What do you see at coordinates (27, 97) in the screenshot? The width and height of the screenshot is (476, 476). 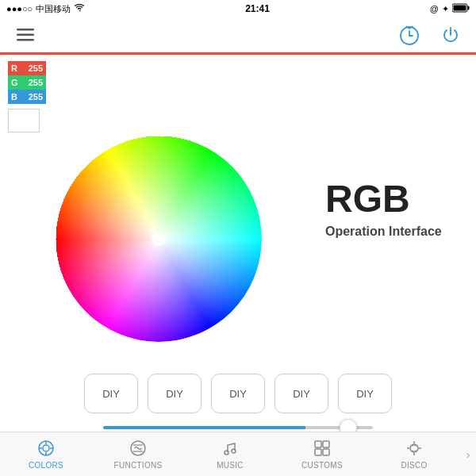 I see `rgb-blue-row: B 255` at bounding box center [27, 97].